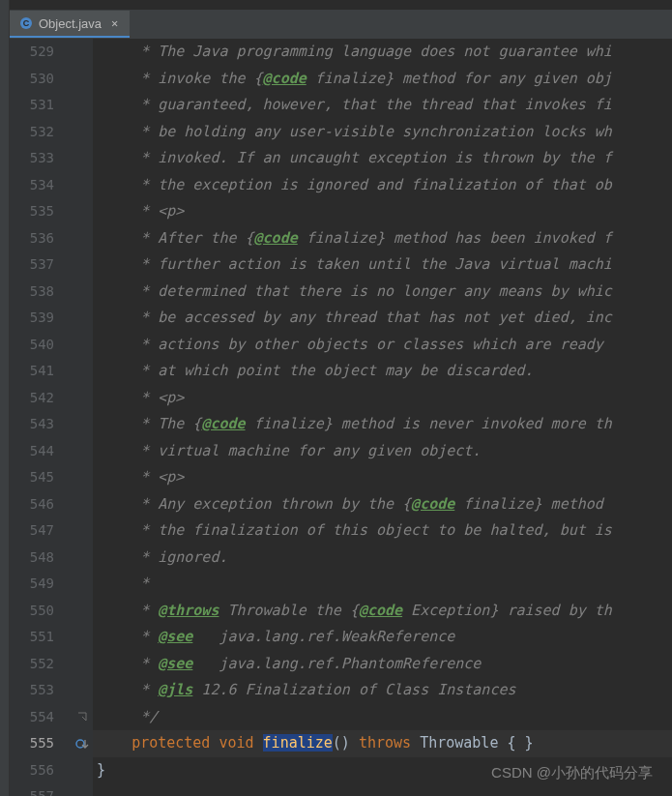 The image size is (672, 796). I want to click on line-number: 549, so click(32, 584).